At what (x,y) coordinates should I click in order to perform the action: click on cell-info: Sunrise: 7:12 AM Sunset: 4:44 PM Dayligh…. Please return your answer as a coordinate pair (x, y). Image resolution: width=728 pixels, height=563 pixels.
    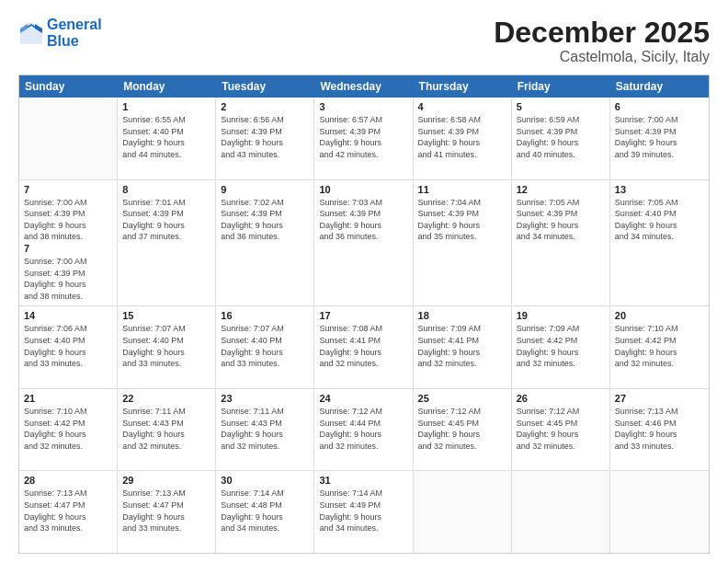
    Looking at the image, I should click on (363, 429).